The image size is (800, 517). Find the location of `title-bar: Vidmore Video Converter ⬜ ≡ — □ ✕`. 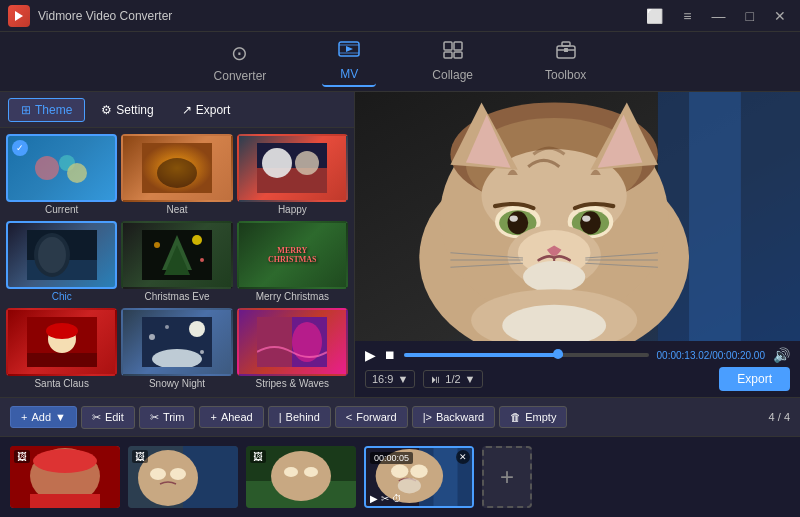

title-bar: Vidmore Video Converter ⬜ ≡ — □ ✕ is located at coordinates (400, 16).